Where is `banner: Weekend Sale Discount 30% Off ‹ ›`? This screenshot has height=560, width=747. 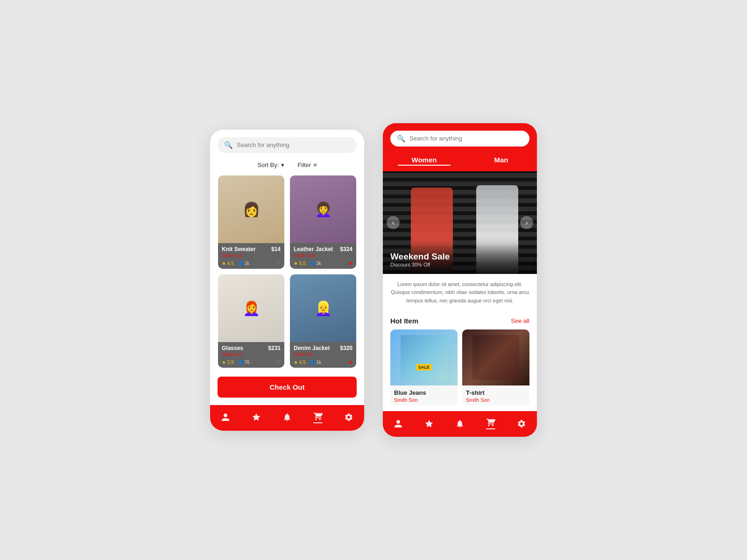
banner: Weekend Sale Discount 30% Off ‹ › is located at coordinates (460, 223).